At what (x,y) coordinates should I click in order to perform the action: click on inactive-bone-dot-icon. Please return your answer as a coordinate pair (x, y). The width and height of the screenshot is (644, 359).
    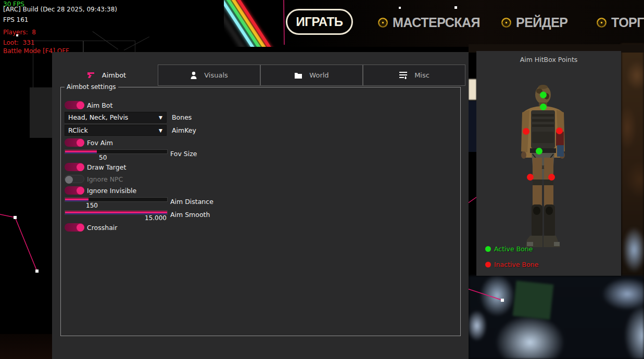
    Looking at the image, I should click on (488, 264).